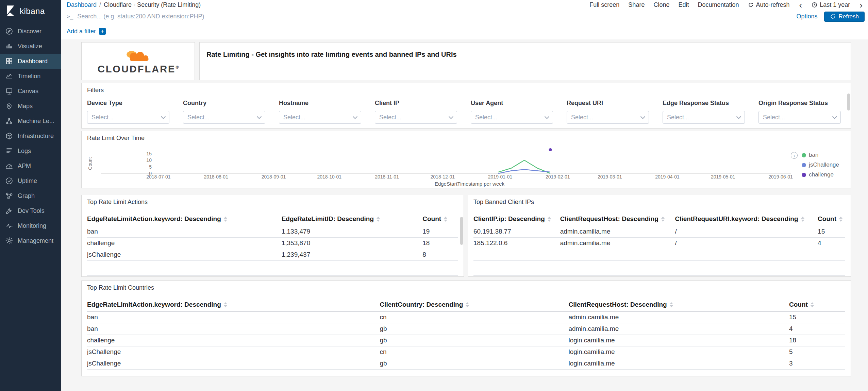 The image size is (868, 391). Describe the element at coordinates (31, 91) in the screenshot. I see `sidebar-item-canvas: Canvas` at that location.